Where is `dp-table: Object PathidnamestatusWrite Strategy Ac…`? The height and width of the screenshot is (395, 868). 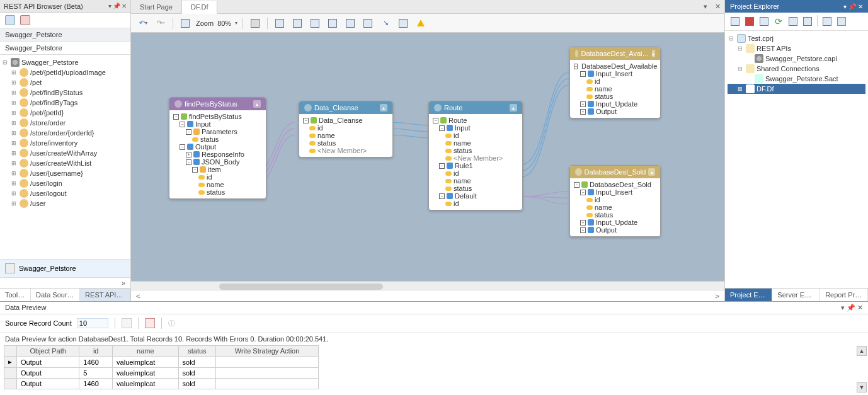 dp-table: Object PathidnamestatusWrite Strategy Ac… is located at coordinates (161, 367).